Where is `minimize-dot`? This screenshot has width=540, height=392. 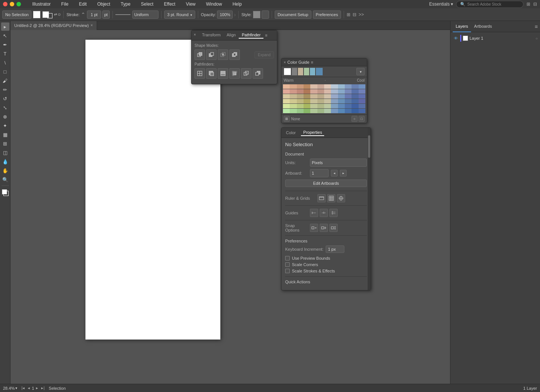
minimize-dot is located at coordinates (12, 4).